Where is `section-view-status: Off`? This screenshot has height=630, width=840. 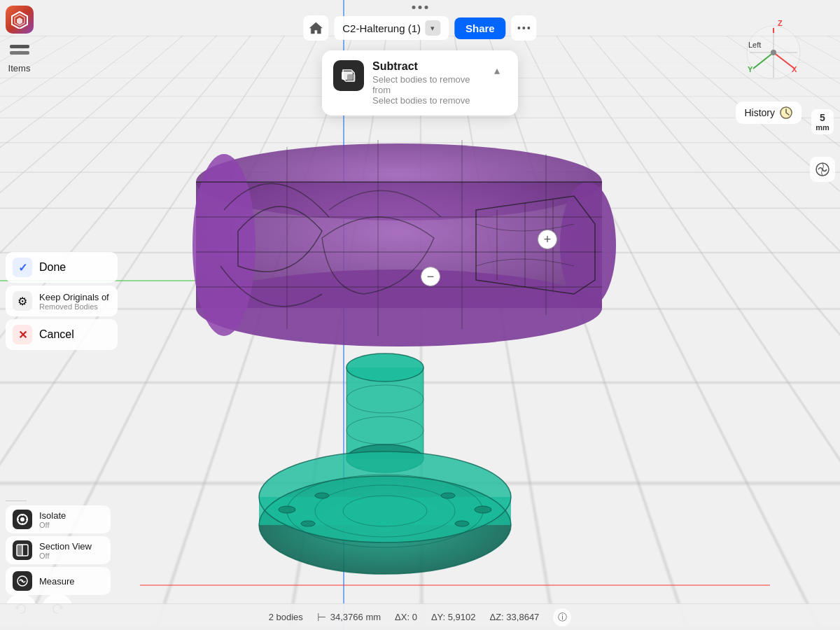
section-view-status: Off is located at coordinates (66, 556).